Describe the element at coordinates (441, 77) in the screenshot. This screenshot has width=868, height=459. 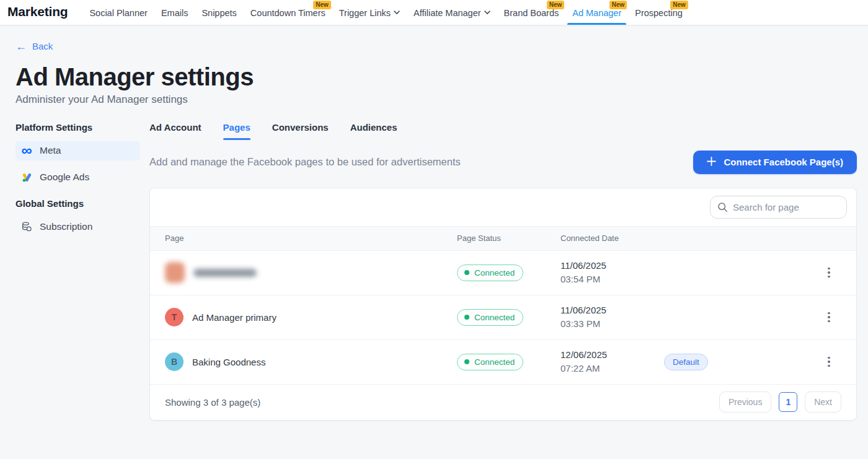
I see `page-title: Ad Manager settings` at that location.